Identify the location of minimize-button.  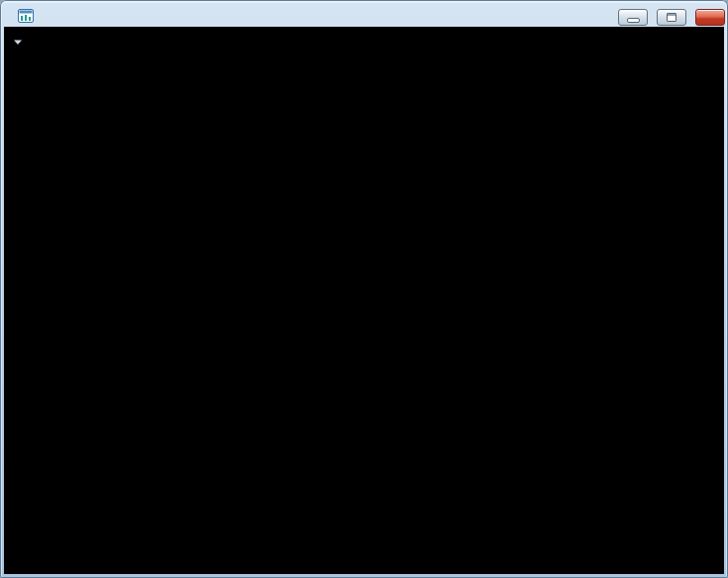
(633, 18).